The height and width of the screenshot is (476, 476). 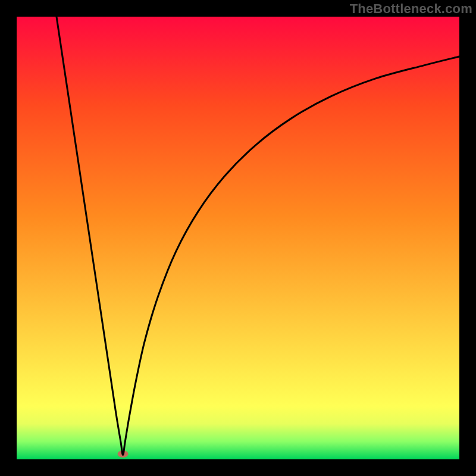 I want to click on watermark-text: TheBottleneck.com, so click(x=411, y=9).